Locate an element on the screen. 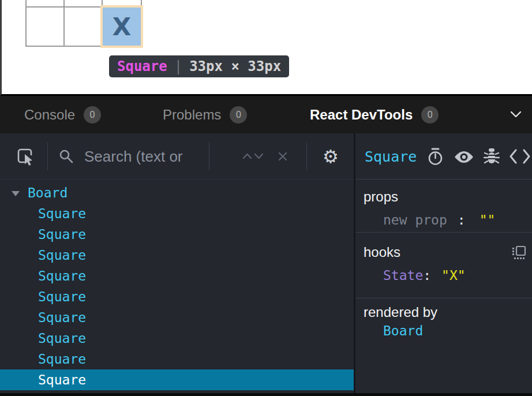  devtools-tabbar: Console 0 Problems 0 React DevTools 0 is located at coordinates (266, 114).